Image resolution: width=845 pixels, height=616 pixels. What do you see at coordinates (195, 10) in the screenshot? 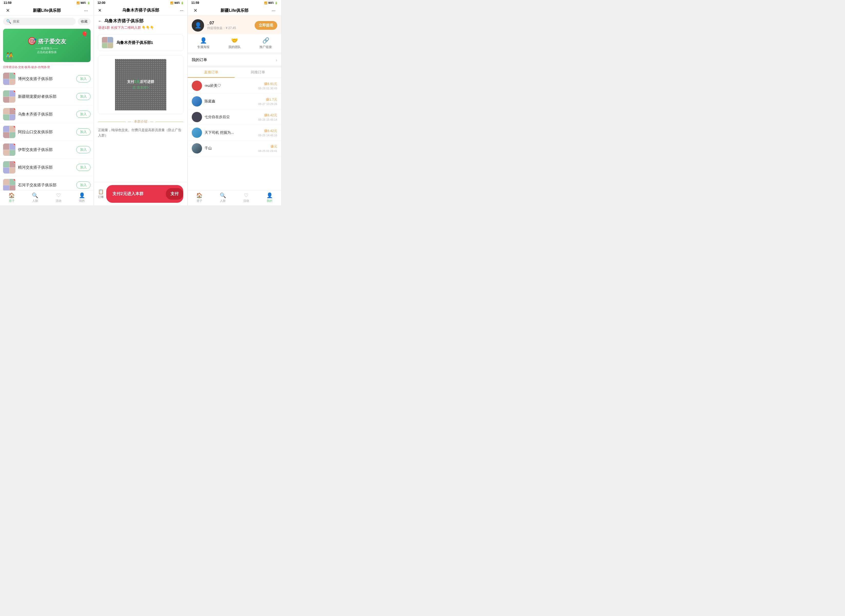
I see `close-icon-3: ✕` at bounding box center [195, 10].